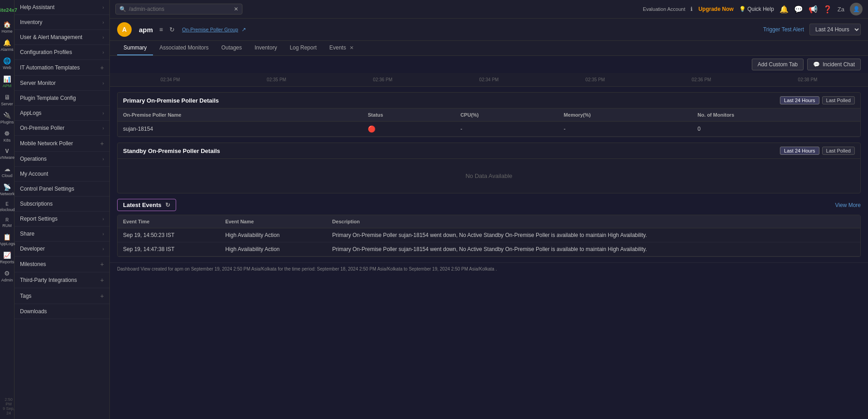  Describe the element at coordinates (7, 68) in the screenshot. I see `nav-web-label: Web` at that location.